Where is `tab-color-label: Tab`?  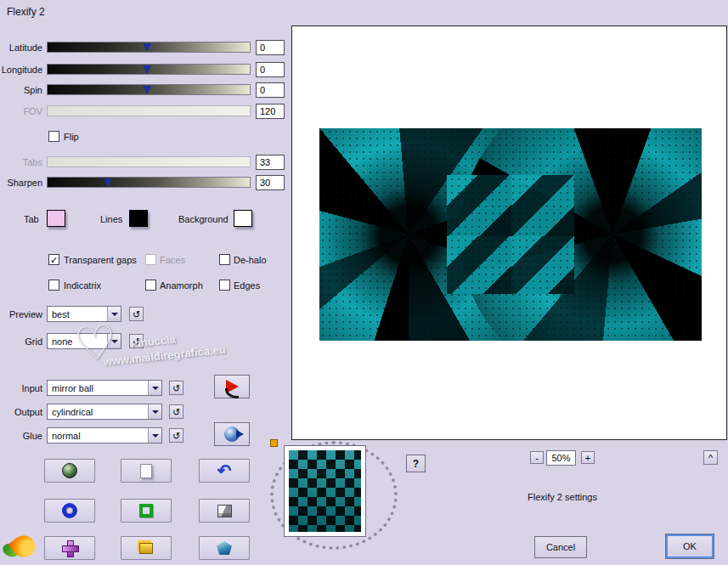 tab-color-label: Tab is located at coordinates (31, 219).